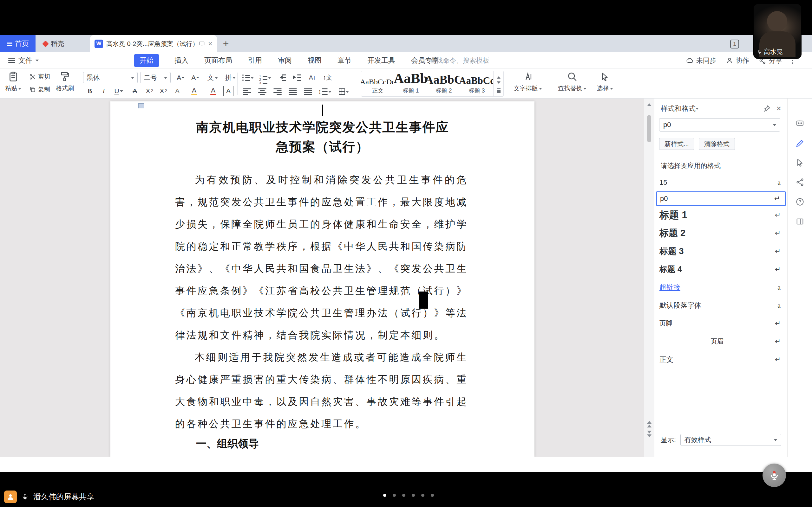  What do you see at coordinates (499, 76) in the screenshot?
I see `gallery-up-icon` at bounding box center [499, 76].